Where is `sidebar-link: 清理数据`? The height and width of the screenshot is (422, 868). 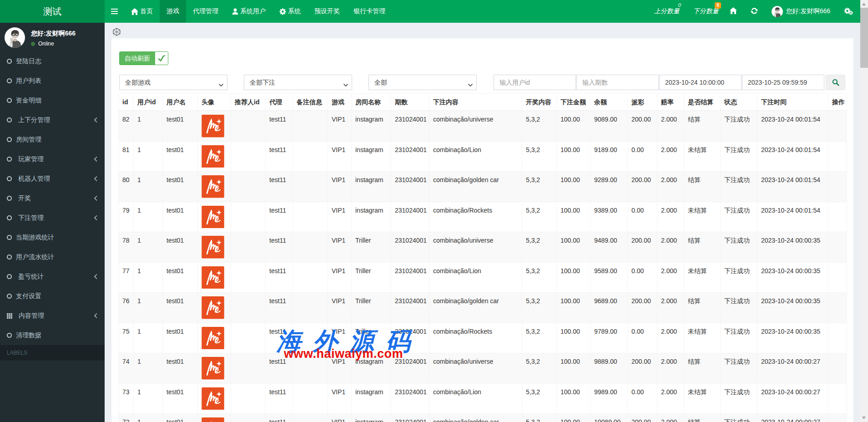
sidebar-link: 清理数据 is located at coordinates (52, 335).